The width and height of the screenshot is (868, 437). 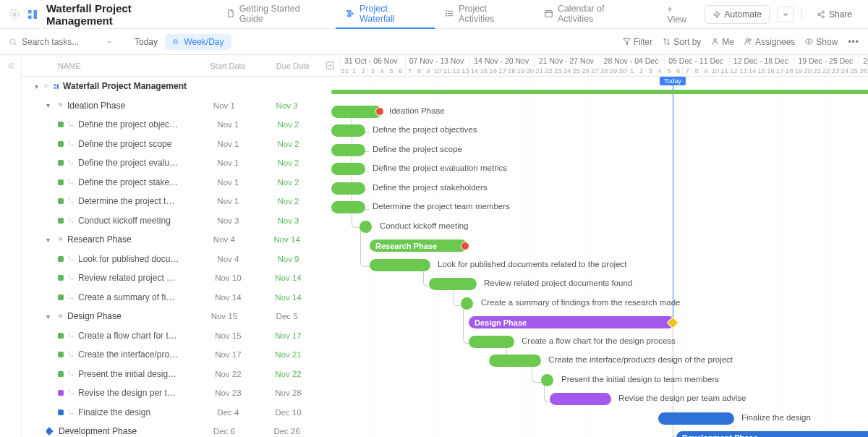 What do you see at coordinates (229, 221) in the screenshot?
I see `start-date: Nov 3` at bounding box center [229, 221].